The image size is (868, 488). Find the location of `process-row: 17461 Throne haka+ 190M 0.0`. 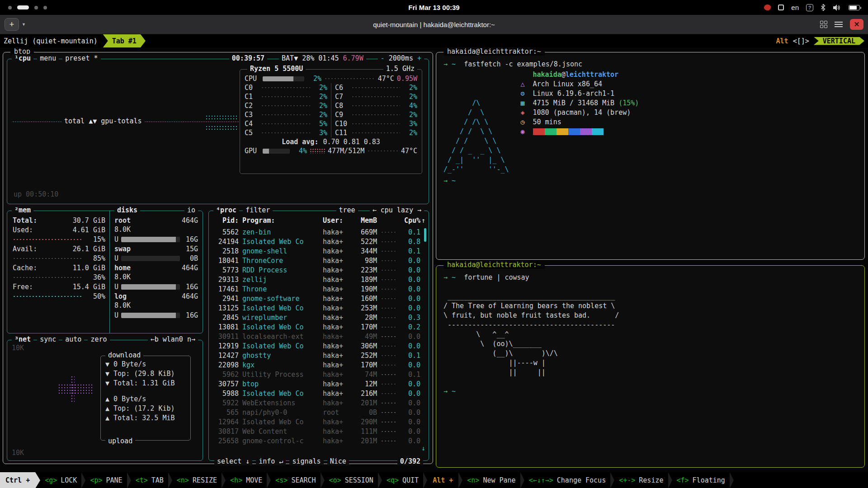

process-row: 17461 Throne haka+ 190M 0.0 is located at coordinates (319, 289).